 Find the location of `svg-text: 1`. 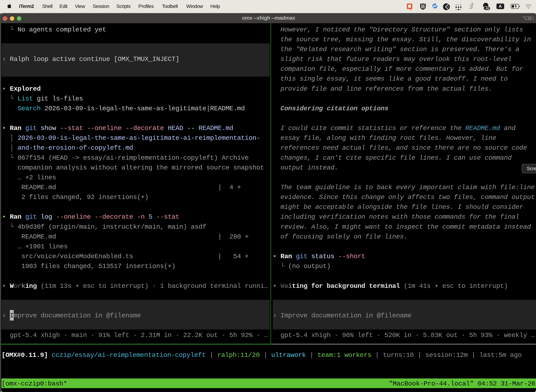

svg-text: 1 is located at coordinates (533, 19).